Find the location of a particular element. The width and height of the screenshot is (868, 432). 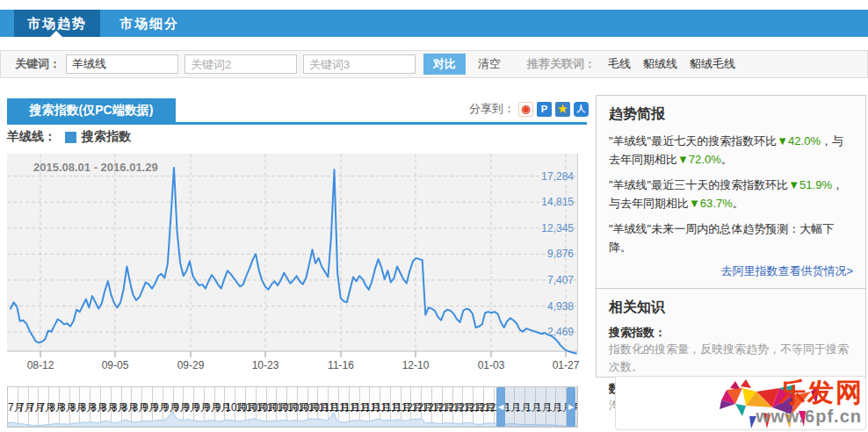

share-label: 分享到： is located at coordinates (492, 109).